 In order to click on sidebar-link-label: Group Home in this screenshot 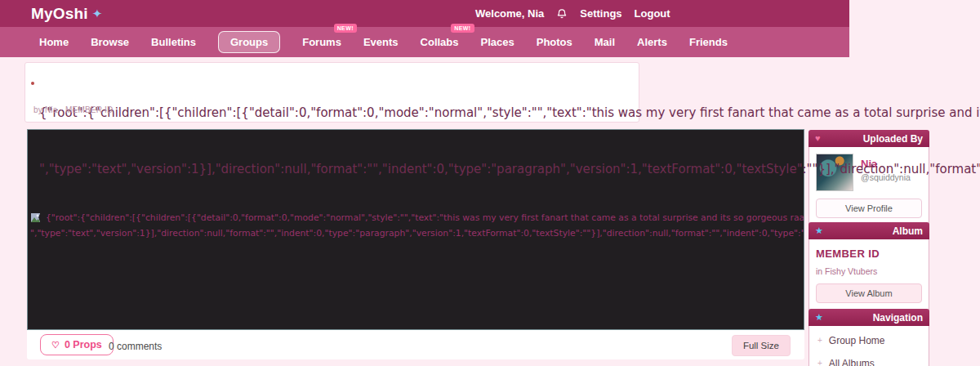, I will do `click(858, 341)`.